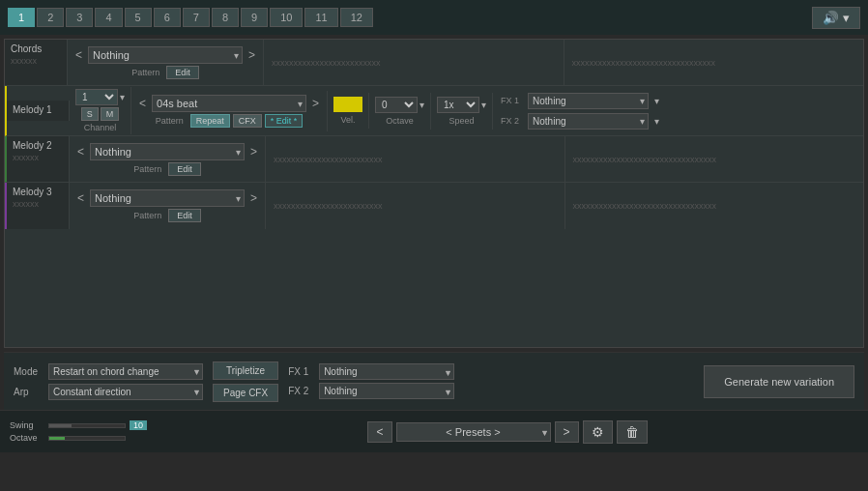 This screenshot has width=868, height=491. I want to click on fx2-chevron: ▾, so click(657, 122).